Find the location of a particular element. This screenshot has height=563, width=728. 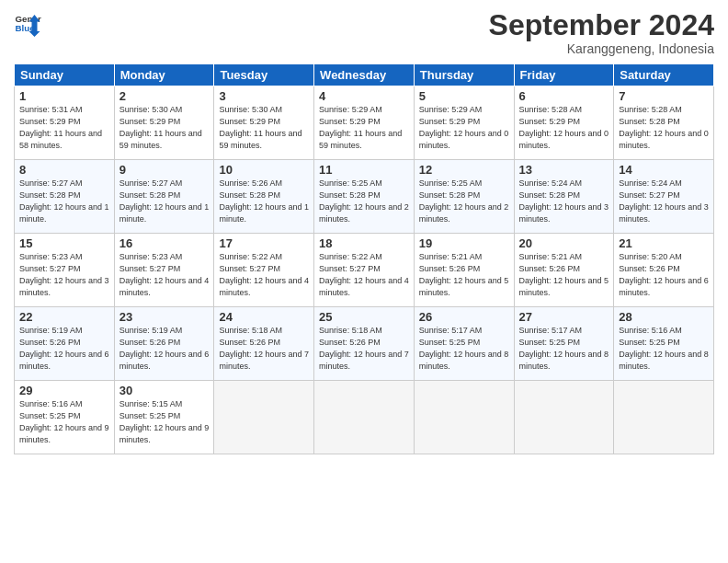

calendar-week-row: 1Sunrise: 5:31 AM Sunset: 5:29 PM Daylig… is located at coordinates (364, 123).